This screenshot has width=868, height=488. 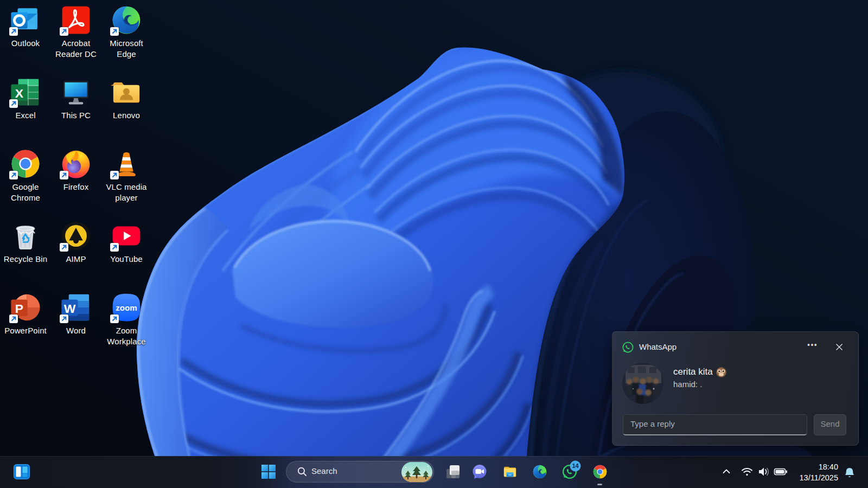 What do you see at coordinates (20, 93) in the screenshot?
I see `svg-text: X` at bounding box center [20, 93].